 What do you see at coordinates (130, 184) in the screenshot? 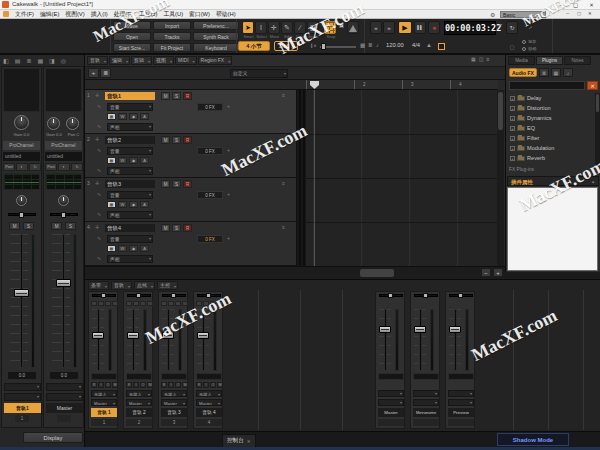
I see `track-name: 音轨3` at bounding box center [130, 184].